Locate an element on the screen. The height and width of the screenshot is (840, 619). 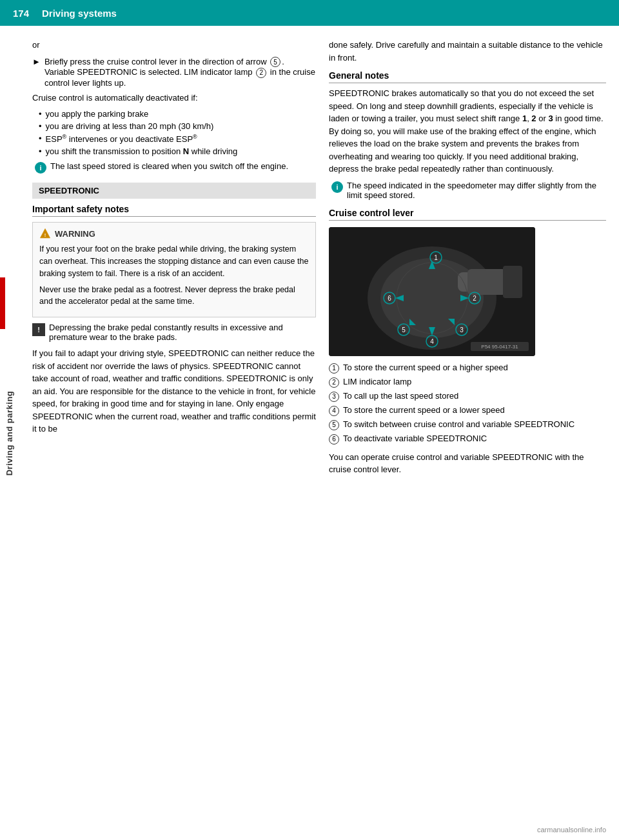
bullet-item-3: • ESP® intervenes or you deactivate ESP® is located at coordinates (174, 139).